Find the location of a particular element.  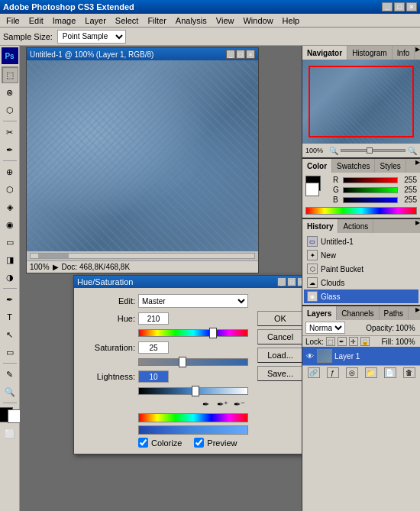

tab-actions: Actions is located at coordinates (356, 226).